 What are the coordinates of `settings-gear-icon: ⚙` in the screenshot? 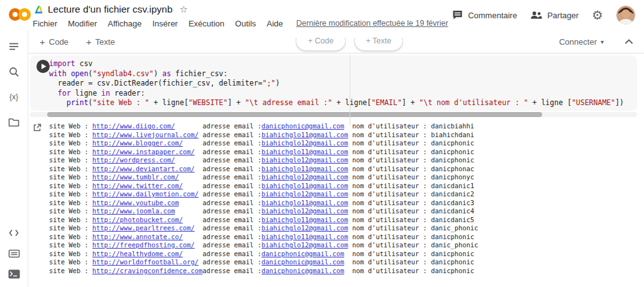 It's located at (597, 15).